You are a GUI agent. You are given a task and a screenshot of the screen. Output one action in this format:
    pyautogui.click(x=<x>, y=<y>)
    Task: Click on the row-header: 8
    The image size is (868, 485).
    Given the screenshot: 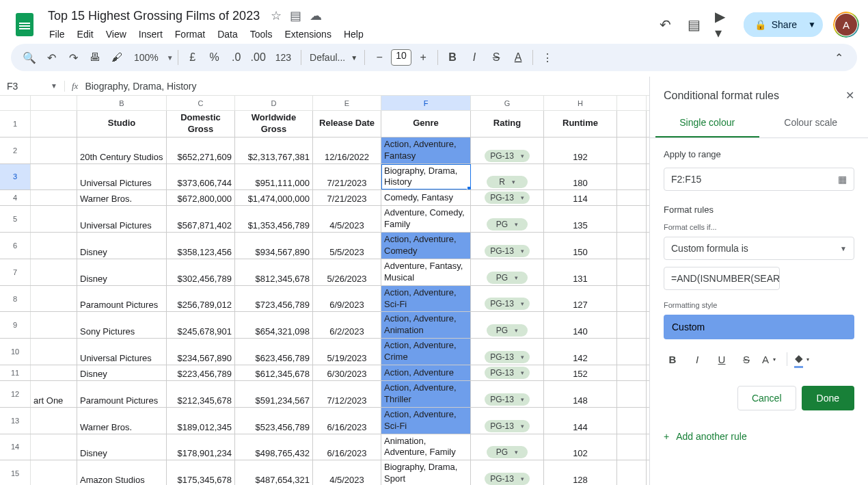 What is the action you would take?
    pyautogui.click(x=15, y=299)
    